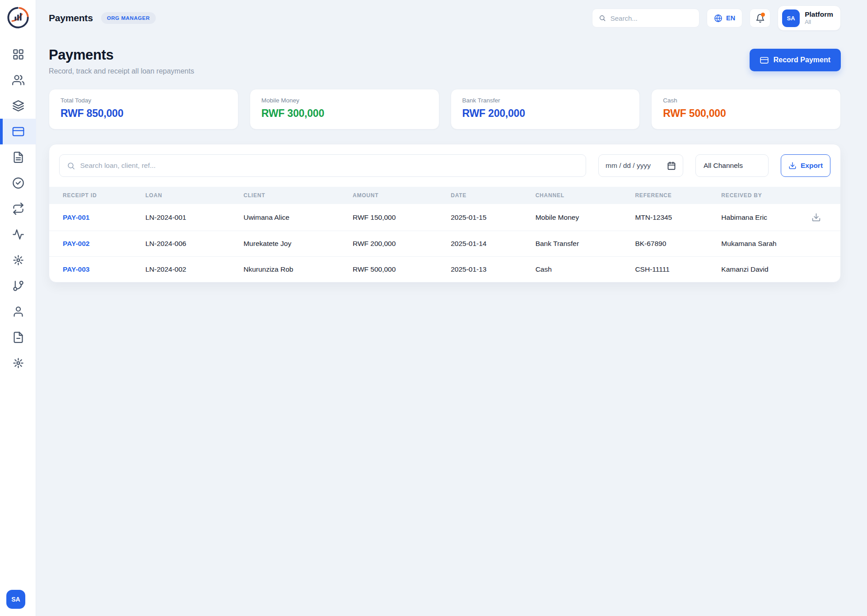 The image size is (867, 616). What do you see at coordinates (18, 208) in the screenshot?
I see `sidebar-item-transactions` at bounding box center [18, 208].